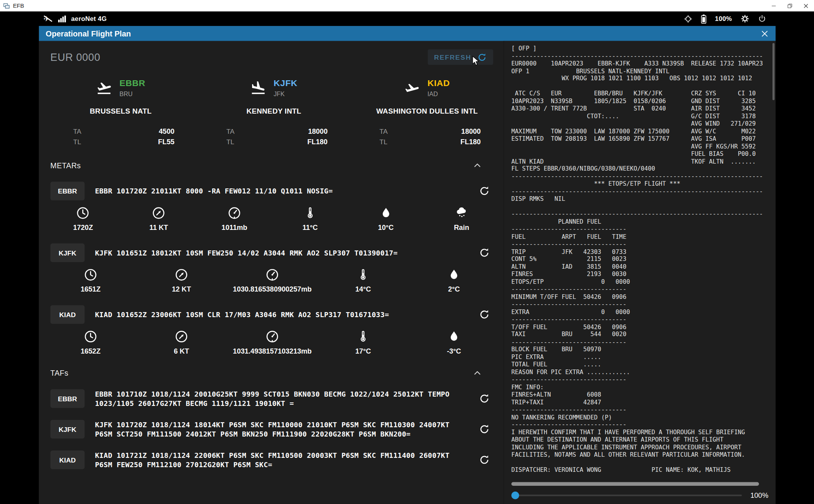 The image size is (814, 504). Describe the element at coordinates (461, 219) in the screenshot. I see `metar-weather: Rain` at that location.